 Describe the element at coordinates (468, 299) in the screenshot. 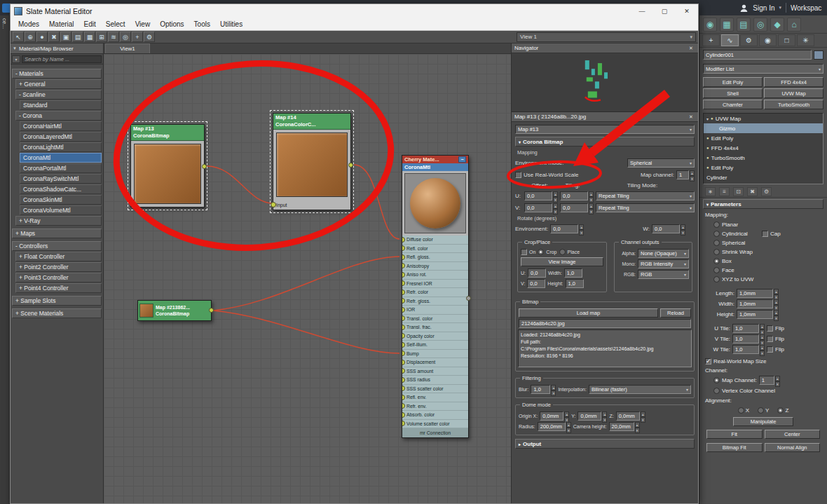

I see `material-output-connector` at that location.